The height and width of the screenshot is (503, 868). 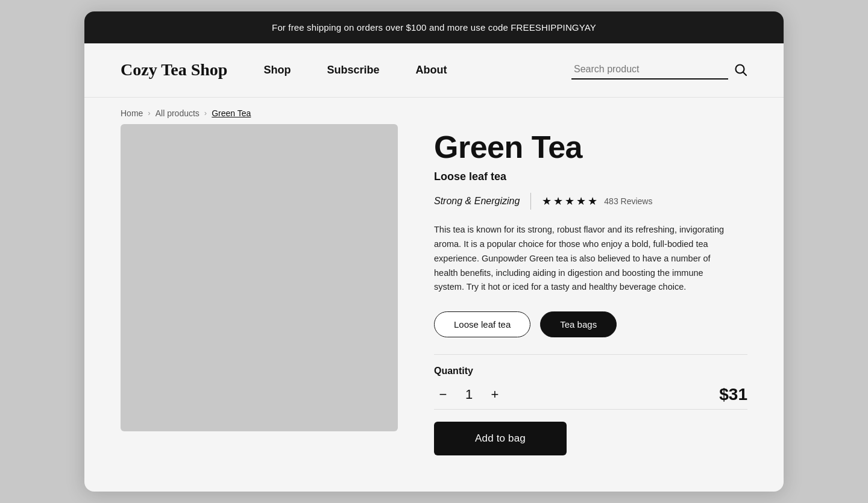 What do you see at coordinates (591, 395) in the screenshot?
I see `quantity-row: − 1 + $31` at bounding box center [591, 395].